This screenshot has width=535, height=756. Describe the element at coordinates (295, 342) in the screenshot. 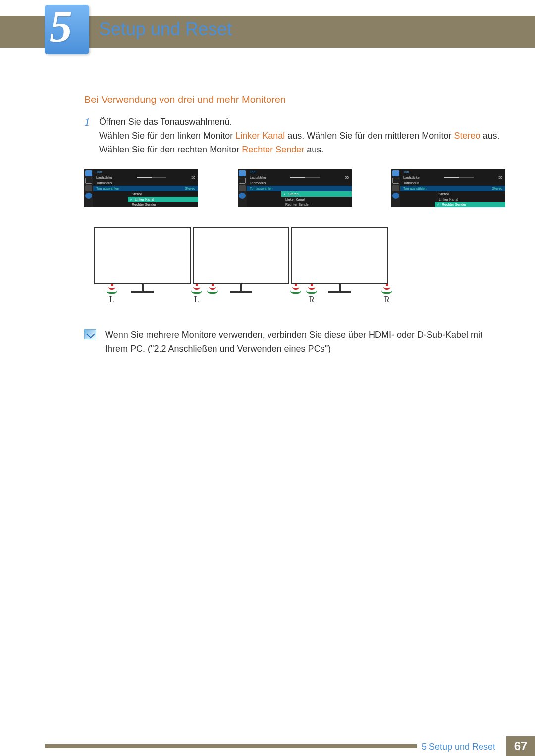

I see `note: Wenn Sie mehrere Monitore verwenden, ver…` at that location.